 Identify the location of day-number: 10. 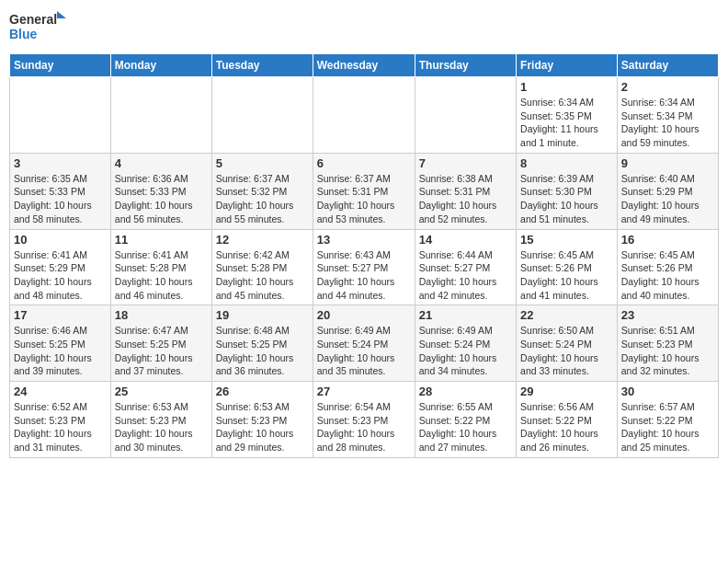
(61, 239).